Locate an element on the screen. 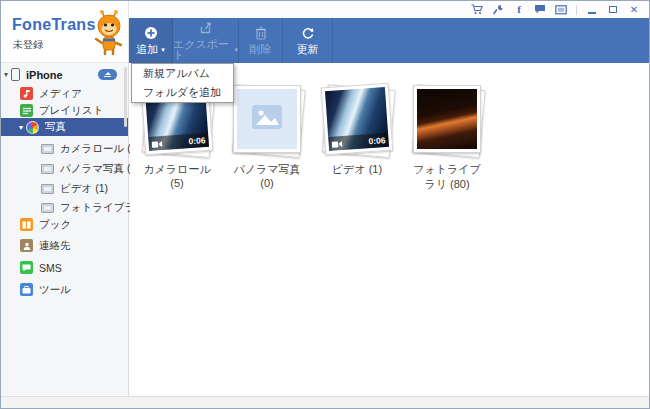 The height and width of the screenshot is (409, 650). menu-item-add-folder: フォルダを追加 is located at coordinates (182, 92).